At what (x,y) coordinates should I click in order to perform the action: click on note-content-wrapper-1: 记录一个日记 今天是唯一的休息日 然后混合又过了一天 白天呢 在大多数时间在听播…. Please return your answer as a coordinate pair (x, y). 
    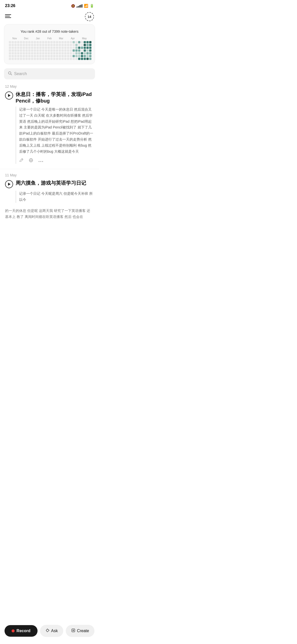
    Looking at the image, I should click on (55, 135).